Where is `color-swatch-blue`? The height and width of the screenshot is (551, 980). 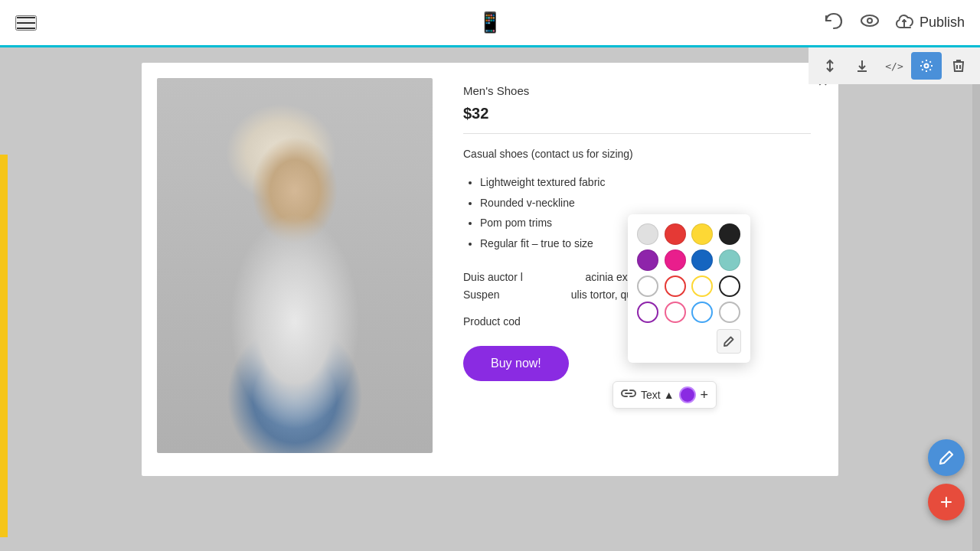
color-swatch-blue is located at coordinates (702, 260).